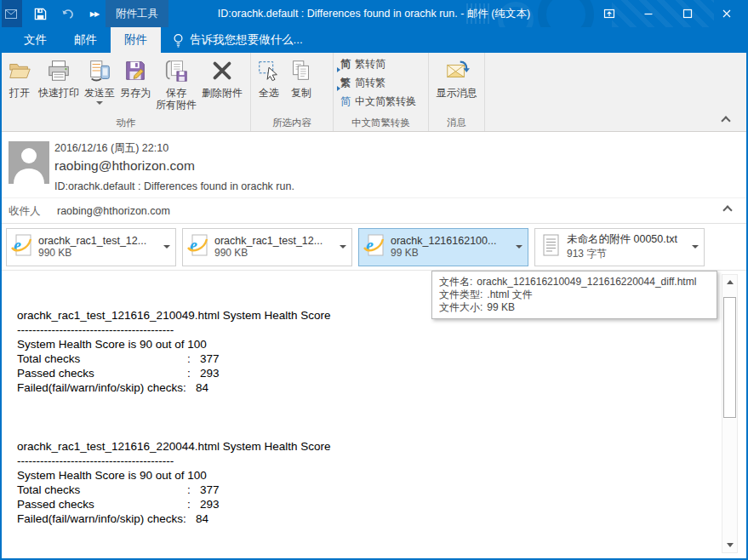  I want to click on lightbulb-icon, so click(179, 41).